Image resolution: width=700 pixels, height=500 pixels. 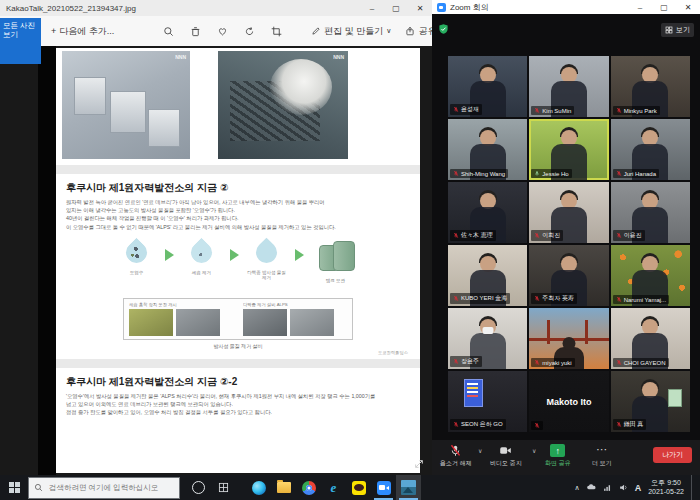 What do you see at coordinates (624, 488) in the screenshot?
I see `volume-icon` at bounding box center [624, 488].